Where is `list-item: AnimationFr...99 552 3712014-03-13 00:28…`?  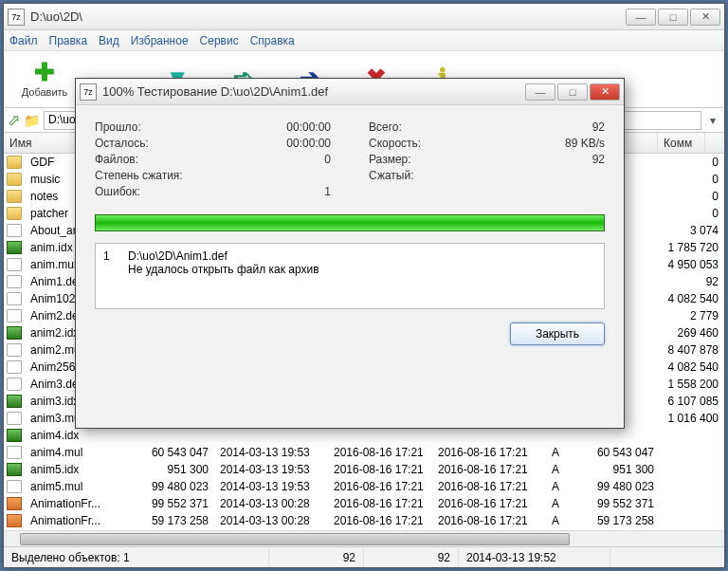 list-item: AnimationFr...99 552 3712014-03-13 00:28… is located at coordinates (364, 504).